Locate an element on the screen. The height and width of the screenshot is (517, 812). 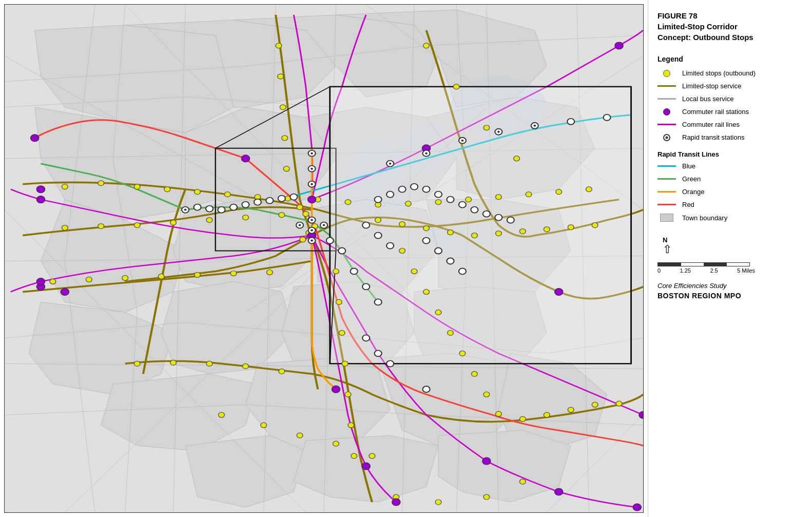
legend-item-blue: Blue is located at coordinates (730, 166).